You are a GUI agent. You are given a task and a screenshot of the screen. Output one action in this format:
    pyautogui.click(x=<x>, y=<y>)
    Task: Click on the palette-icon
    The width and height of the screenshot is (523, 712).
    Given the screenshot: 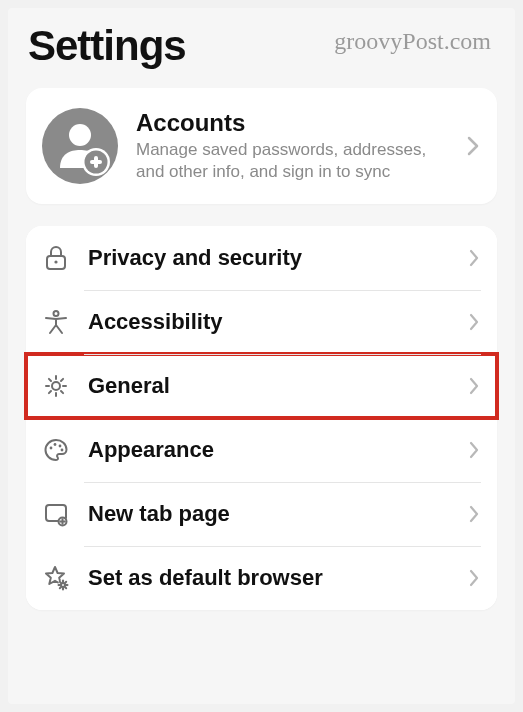 What is the action you would take?
    pyautogui.click(x=56, y=450)
    